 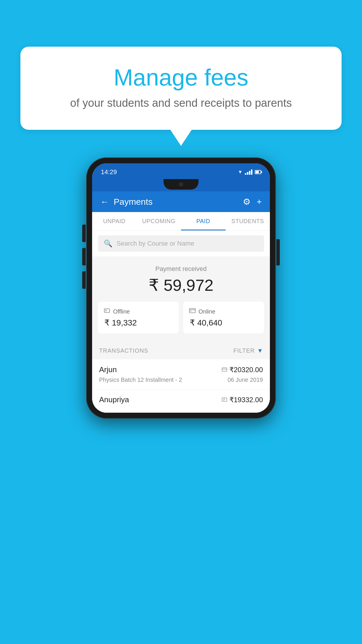 What do you see at coordinates (181, 185) in the screenshot?
I see `notch-area` at bounding box center [181, 185].